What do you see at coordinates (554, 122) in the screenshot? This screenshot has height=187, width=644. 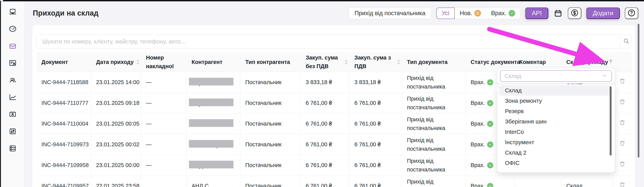 I see `dropdown-option: Зберігання шин` at bounding box center [554, 122].